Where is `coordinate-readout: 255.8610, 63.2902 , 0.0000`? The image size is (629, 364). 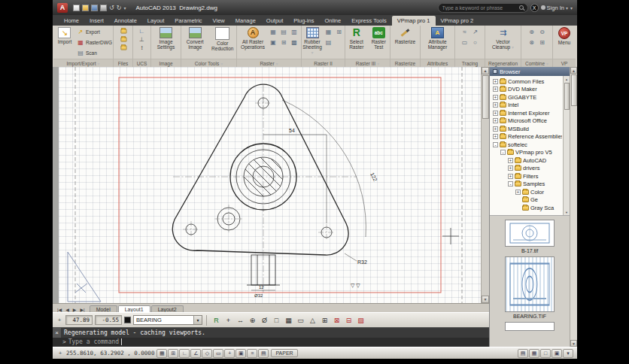
coordinate-readout: 255.8610, 63.2902 , 0.0000 is located at coordinates (110, 353).